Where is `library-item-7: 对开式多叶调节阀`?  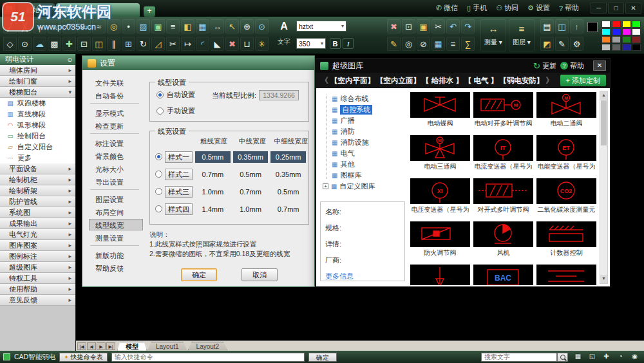
library-item-7: 对开式多叶调节阀 is located at coordinates (504, 196).